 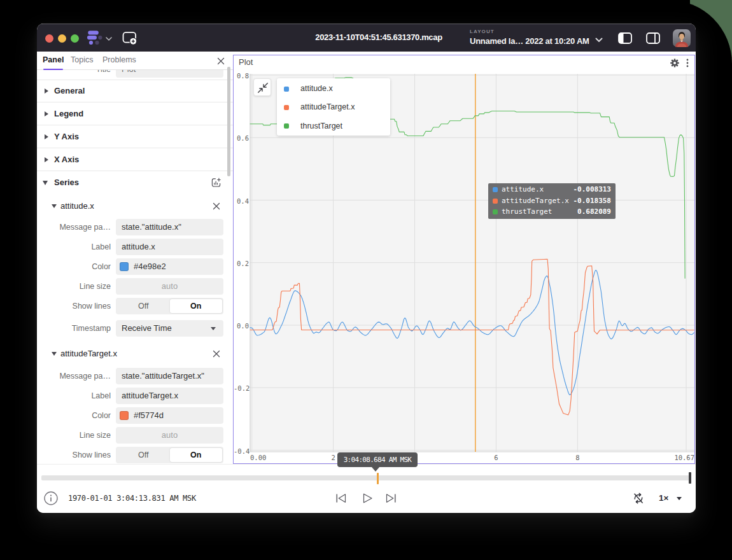 I want to click on color-value: #4e98e2, so click(x=150, y=267).